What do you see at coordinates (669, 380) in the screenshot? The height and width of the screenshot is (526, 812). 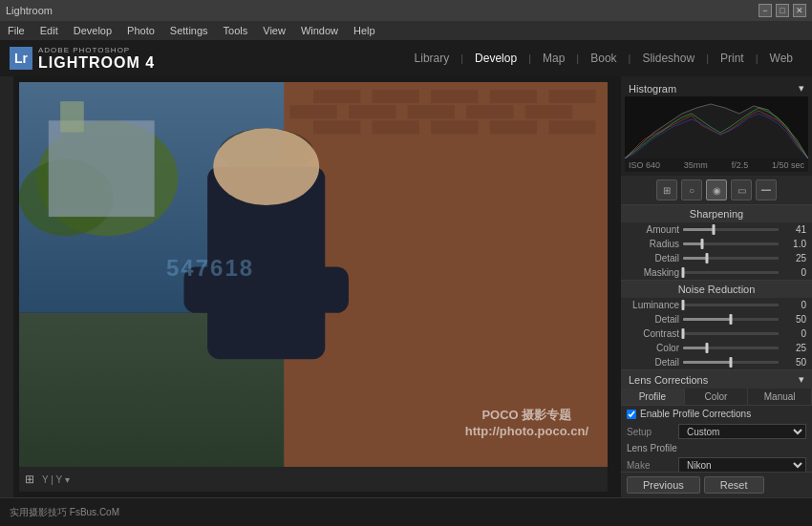 I see `lens-title: Lens Corrections` at bounding box center [669, 380].